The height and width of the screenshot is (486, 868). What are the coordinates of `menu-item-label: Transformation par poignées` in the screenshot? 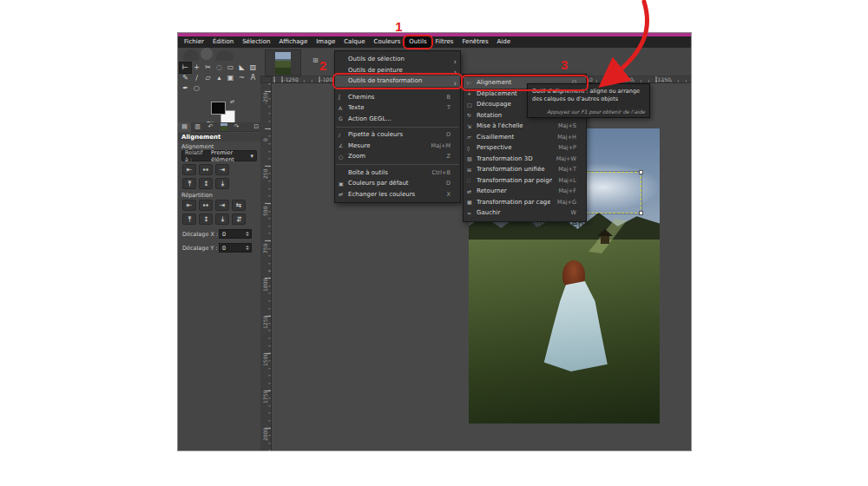 It's located at (514, 181).